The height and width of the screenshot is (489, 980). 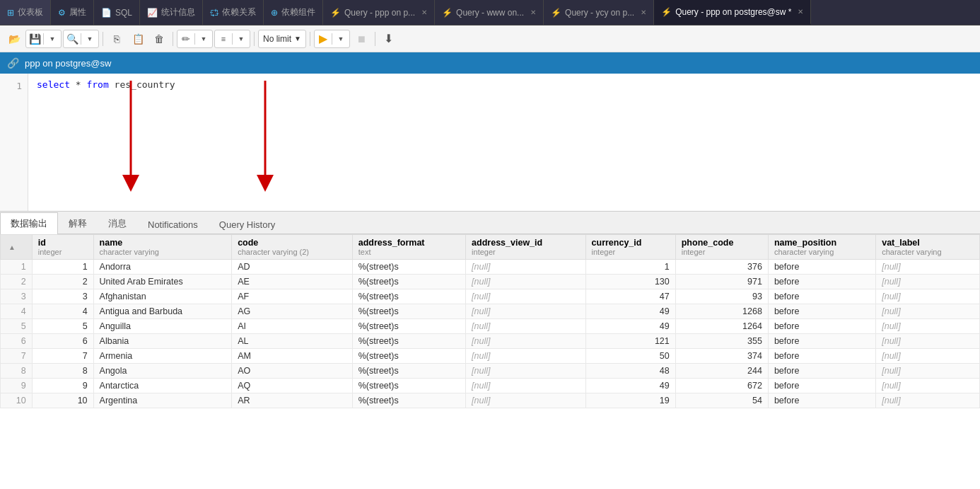 I want to click on table-row: 1010ArgentinaAR%(street)s[null]1954befor…, so click(x=491, y=401).